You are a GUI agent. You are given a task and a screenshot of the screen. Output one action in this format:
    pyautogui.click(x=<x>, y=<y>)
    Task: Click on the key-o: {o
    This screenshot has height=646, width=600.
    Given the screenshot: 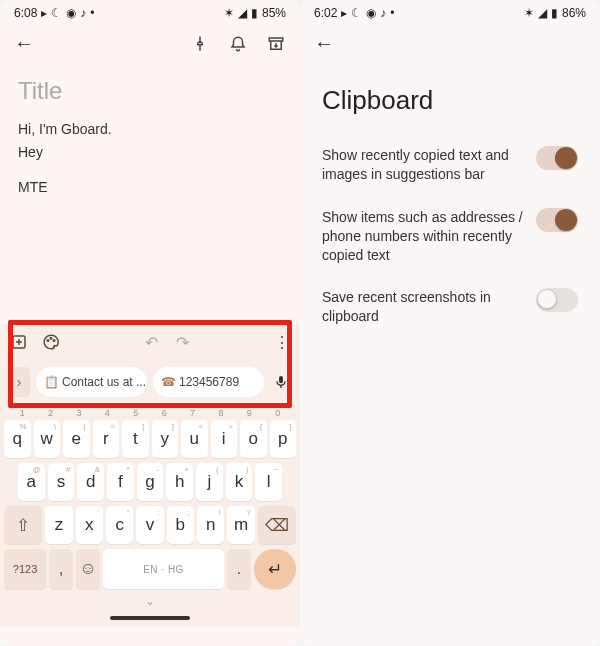 What is the action you would take?
    pyautogui.click(x=254, y=439)
    